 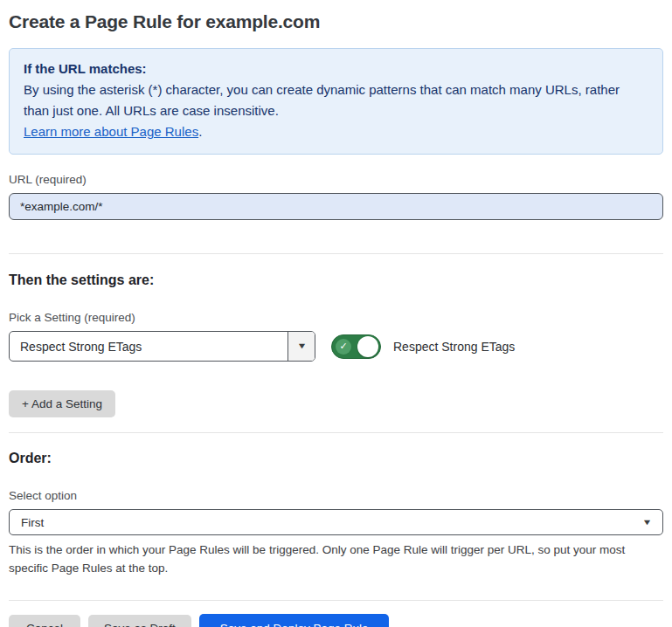 What do you see at coordinates (357, 347) in the screenshot?
I see `respect-strong-etags-toggle: ✓` at bounding box center [357, 347].